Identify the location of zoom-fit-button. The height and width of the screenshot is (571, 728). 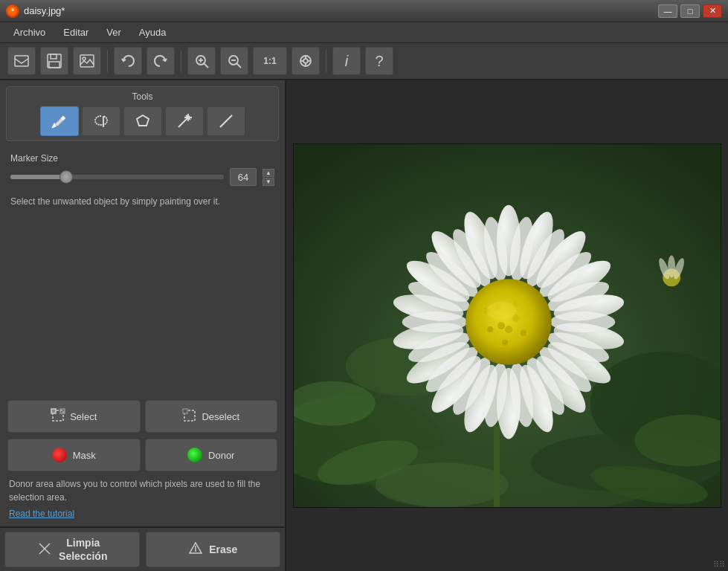
(306, 61).